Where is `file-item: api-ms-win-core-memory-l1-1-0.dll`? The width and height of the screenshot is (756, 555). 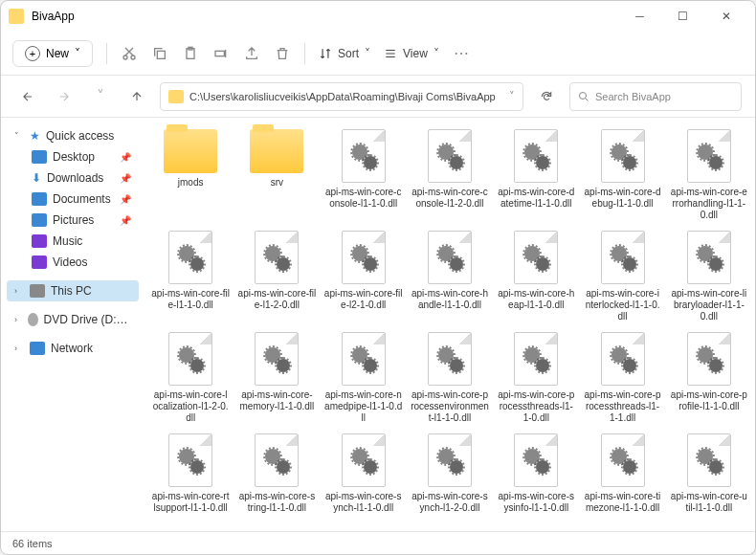
file-item: api-ms-win-core-memory-l1-1-0.dll is located at coordinates (277, 378).